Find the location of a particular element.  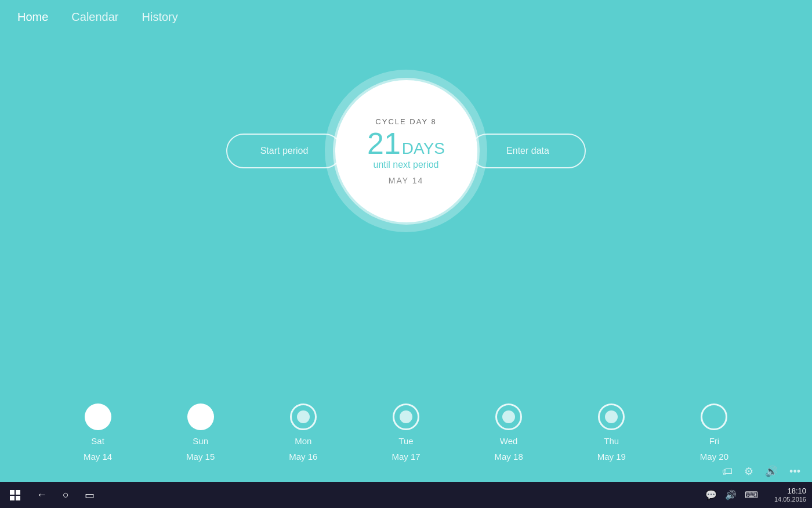

period-date: MAY 14 is located at coordinates (406, 181).